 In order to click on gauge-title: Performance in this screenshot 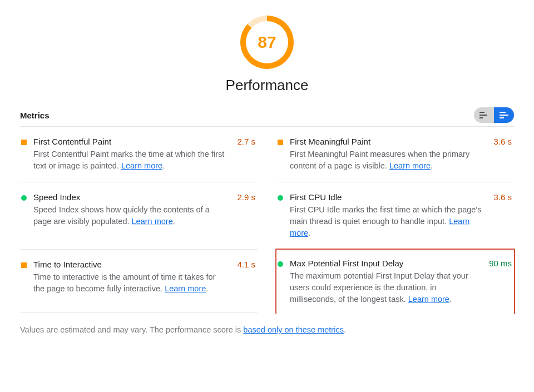, I will do `click(267, 86)`.